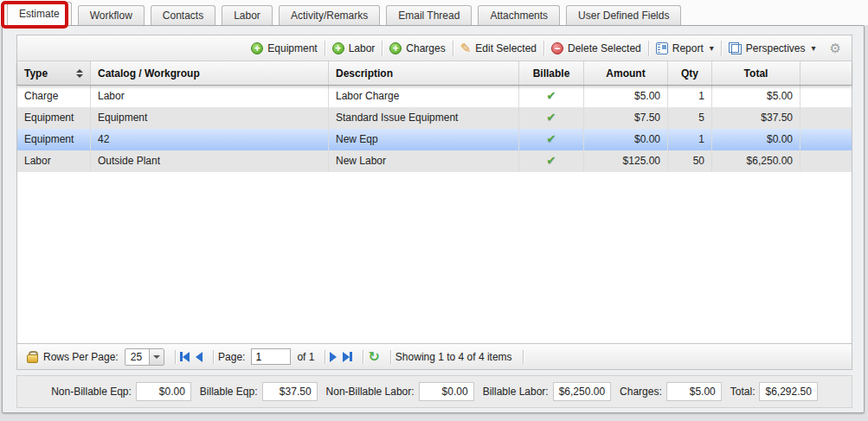 The height and width of the screenshot is (421, 868). What do you see at coordinates (232, 357) in the screenshot?
I see `page-label: Page:` at bounding box center [232, 357].